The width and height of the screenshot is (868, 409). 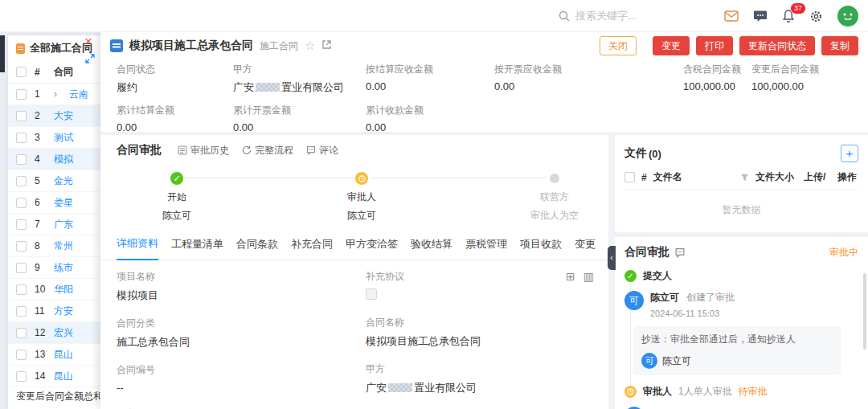 I want to click on drawer-close-icon, so click(x=88, y=42).